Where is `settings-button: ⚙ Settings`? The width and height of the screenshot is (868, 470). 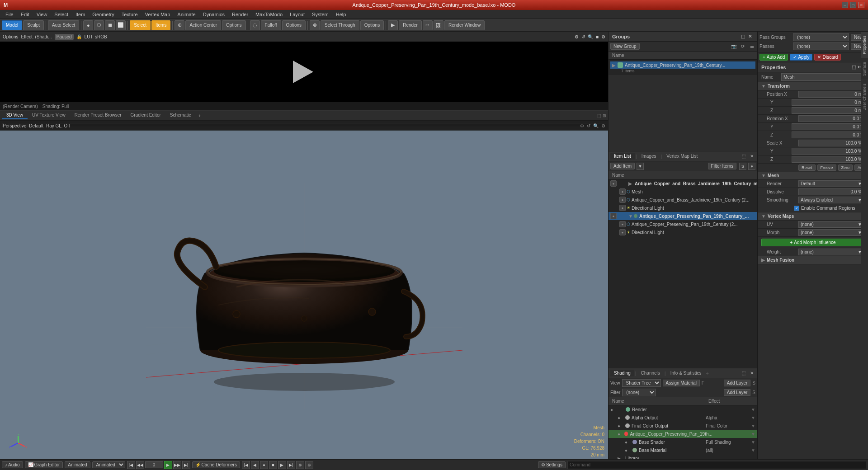
settings-button: ⚙ Settings is located at coordinates (552, 465).